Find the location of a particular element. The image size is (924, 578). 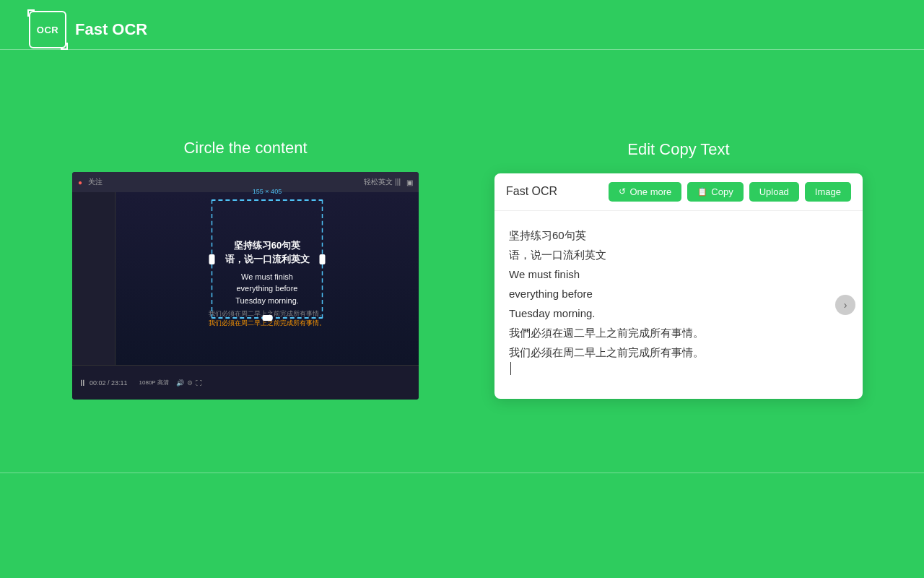

selection-rect: 155 × 405 is located at coordinates (267, 259).